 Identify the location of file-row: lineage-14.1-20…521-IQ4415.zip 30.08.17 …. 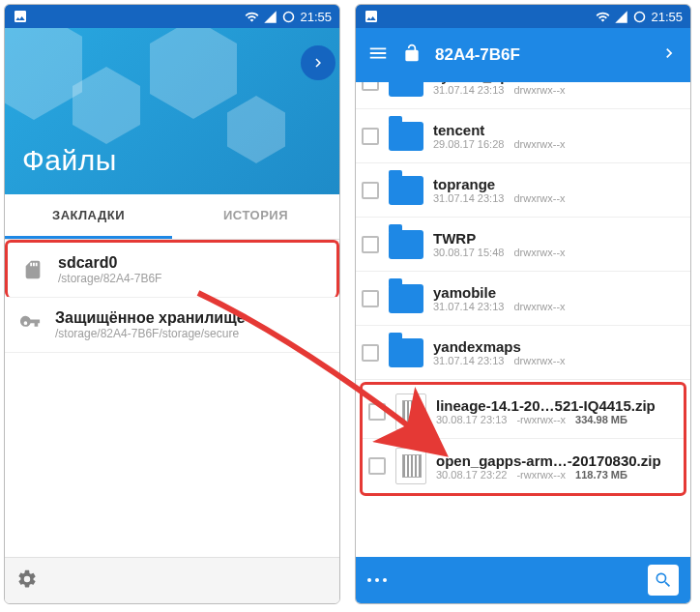
(523, 412).